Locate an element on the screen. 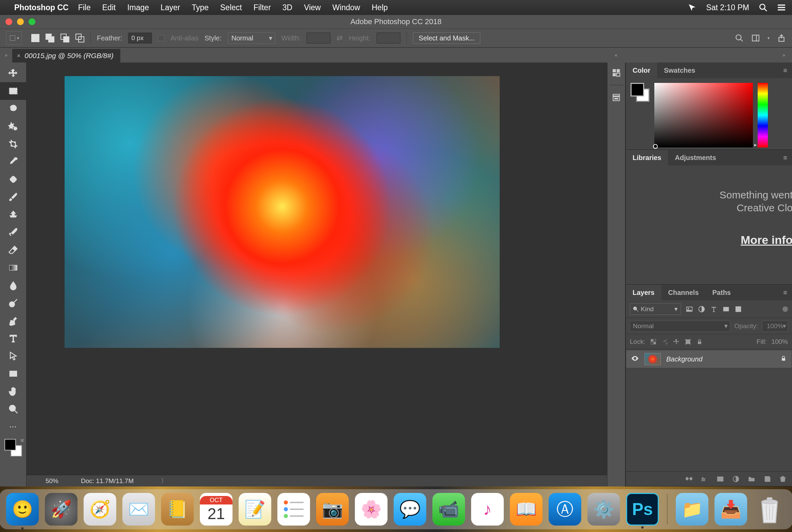 The height and width of the screenshot is (532, 792). dock-notes: 📝 is located at coordinates (255, 509).